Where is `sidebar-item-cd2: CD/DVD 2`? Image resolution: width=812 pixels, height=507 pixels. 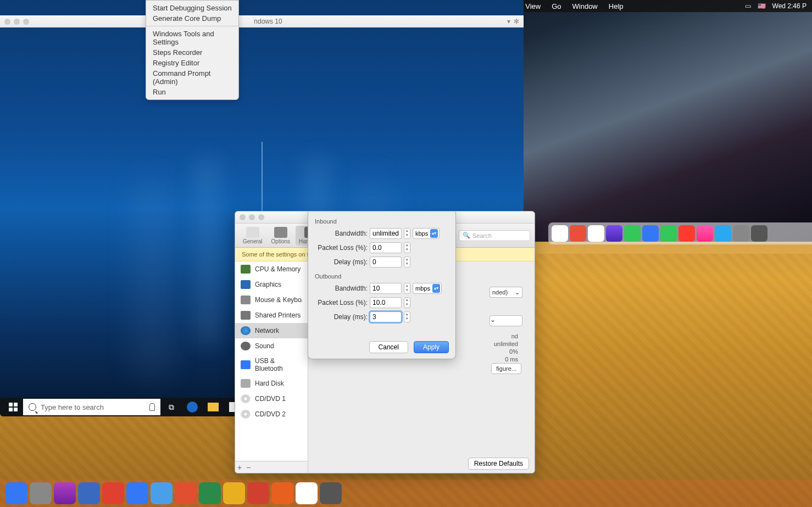 sidebar-item-cd2: CD/DVD 2 is located at coordinates (271, 414).